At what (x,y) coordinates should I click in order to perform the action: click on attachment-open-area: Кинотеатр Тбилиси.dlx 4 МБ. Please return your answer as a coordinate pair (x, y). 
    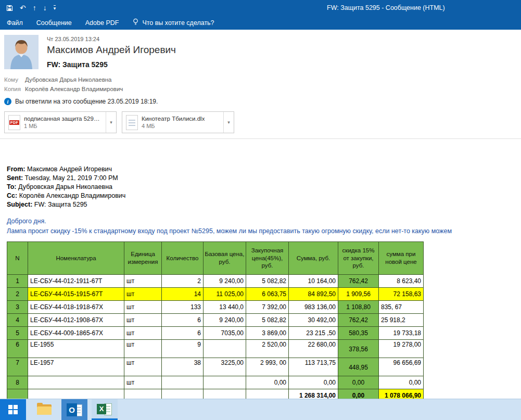
    Looking at the image, I should click on (173, 122).